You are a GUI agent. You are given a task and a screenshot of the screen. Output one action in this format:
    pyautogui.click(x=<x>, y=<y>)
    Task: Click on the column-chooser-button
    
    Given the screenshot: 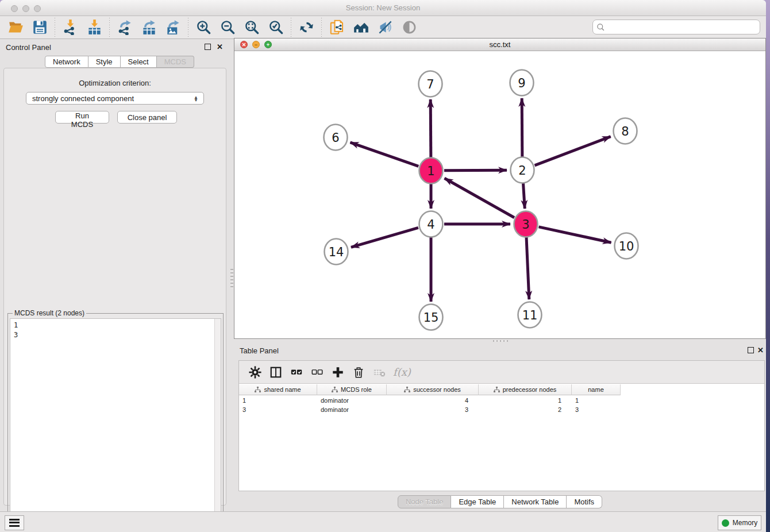 What is the action you would take?
    pyautogui.click(x=276, y=372)
    